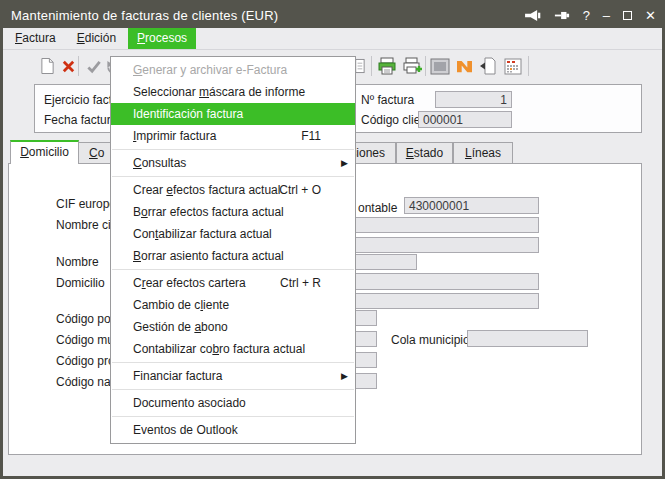  Describe the element at coordinates (332, 39) in the screenshot. I see `menubar: FacturaEdiciónProcesos` at that location.